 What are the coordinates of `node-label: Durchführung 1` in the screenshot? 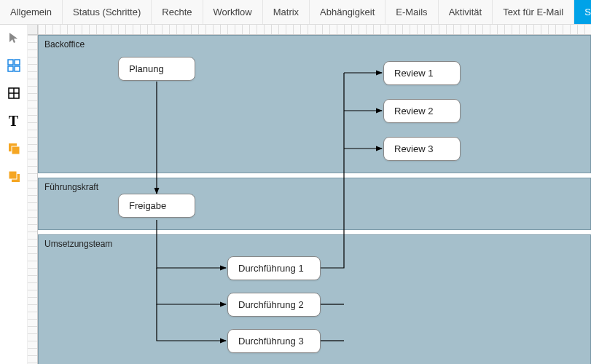 It's located at (271, 268).